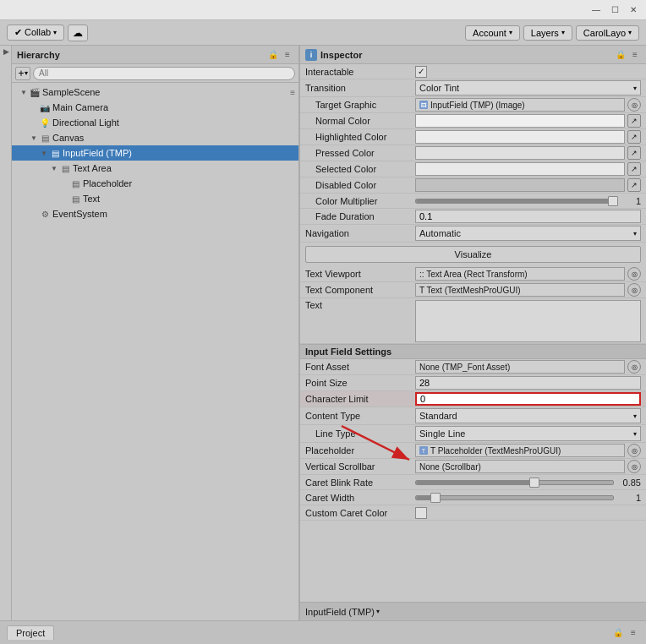 This screenshot has height=644, width=646. What do you see at coordinates (156, 168) in the screenshot?
I see `tree-item-textarea: ▼ ▤ Text Area` at bounding box center [156, 168].